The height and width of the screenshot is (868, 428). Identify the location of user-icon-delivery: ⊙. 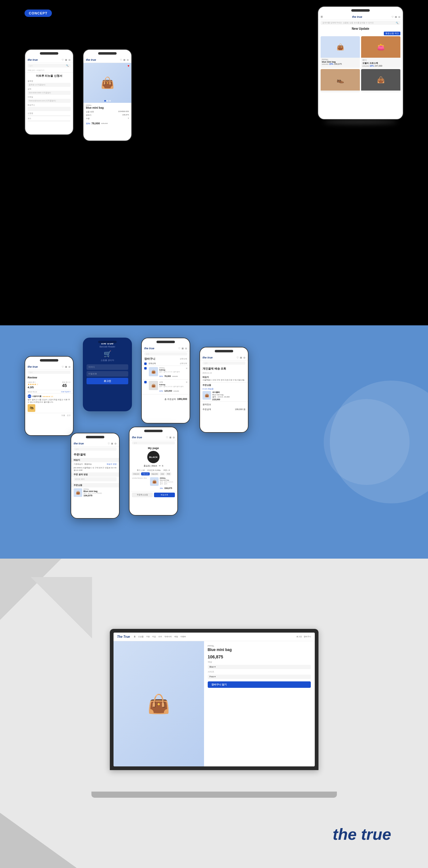
(244, 358).